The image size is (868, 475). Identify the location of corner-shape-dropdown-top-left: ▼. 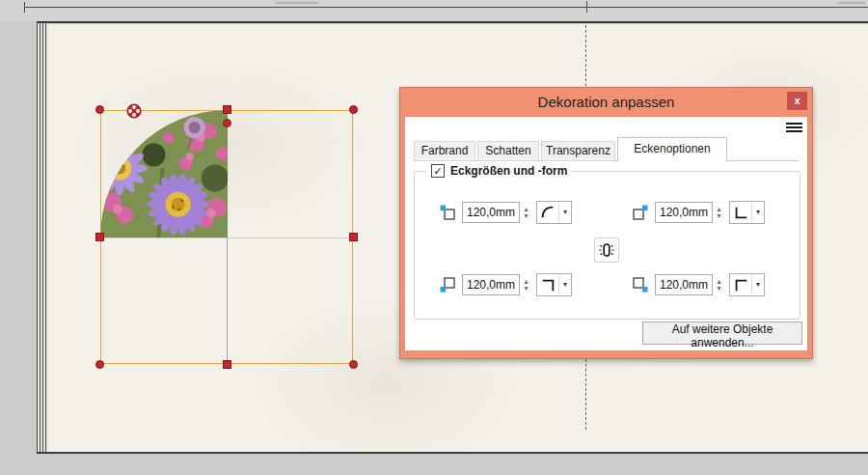
(554, 212).